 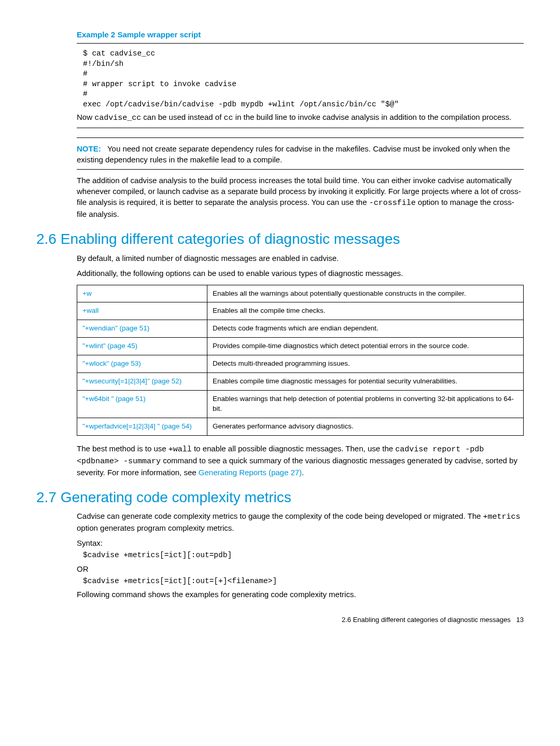 I want to click on table-row: +w Enables all the warnings about potent…, so click(x=301, y=294).